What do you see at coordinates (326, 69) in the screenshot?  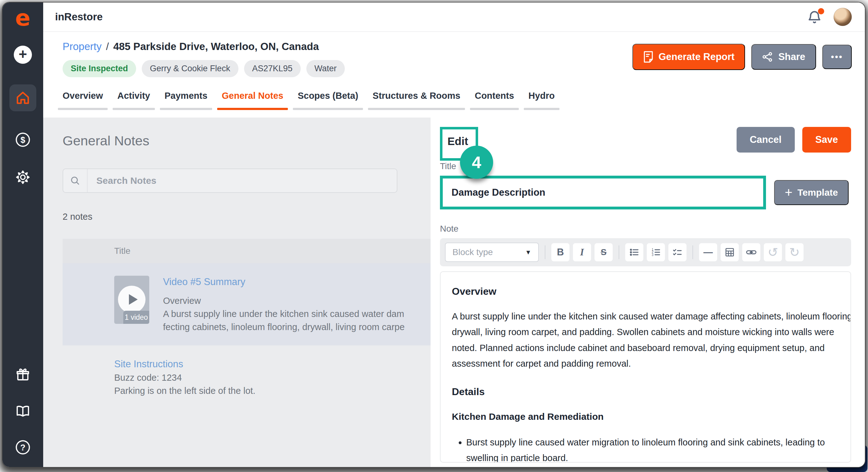 I see `loss-type-tag: Water` at bounding box center [326, 69].